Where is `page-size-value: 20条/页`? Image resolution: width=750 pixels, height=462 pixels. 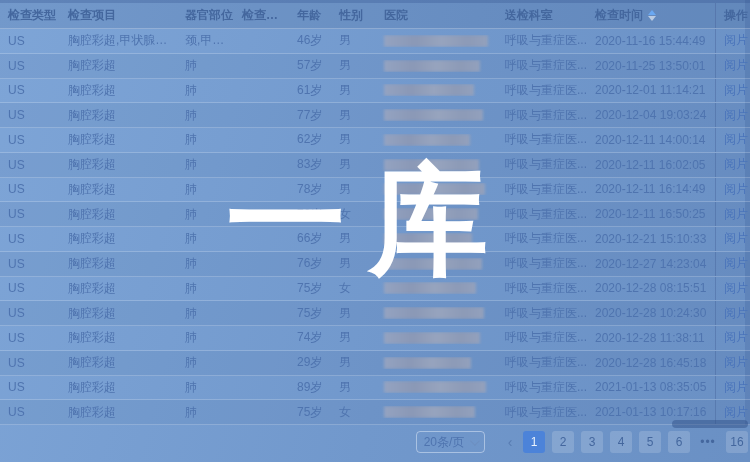
page-size-value: 20条/页 is located at coordinates (444, 442).